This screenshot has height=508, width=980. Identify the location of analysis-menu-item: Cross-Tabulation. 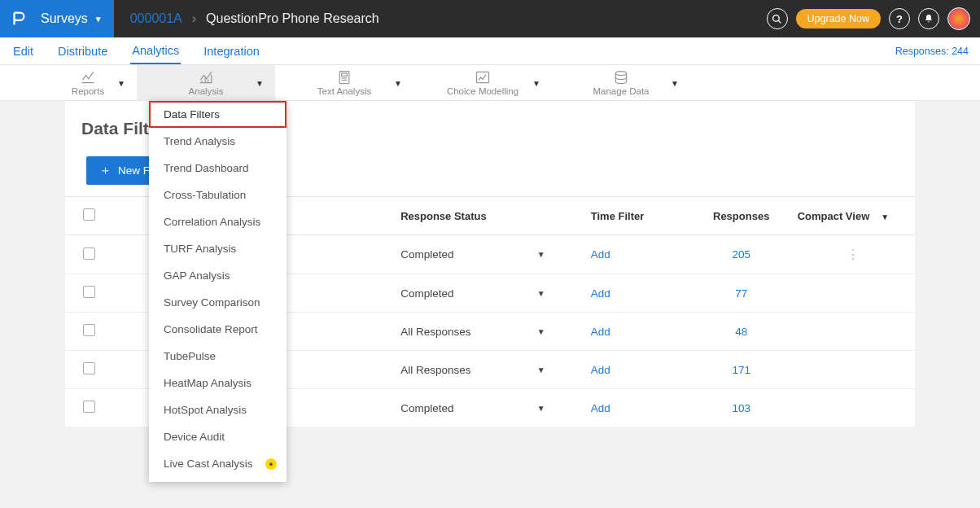
(218, 195).